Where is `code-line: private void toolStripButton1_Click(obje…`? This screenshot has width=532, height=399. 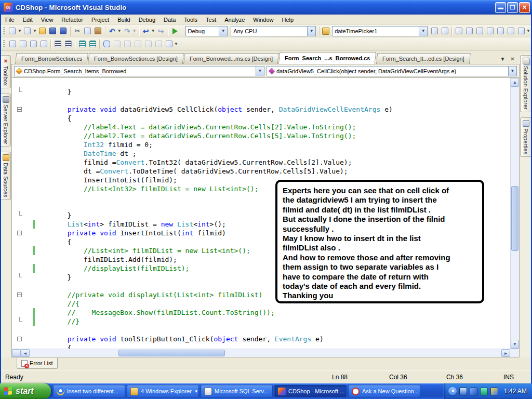 code-line: private void toolStripButton1_Click(obje… is located at coordinates (261, 339).